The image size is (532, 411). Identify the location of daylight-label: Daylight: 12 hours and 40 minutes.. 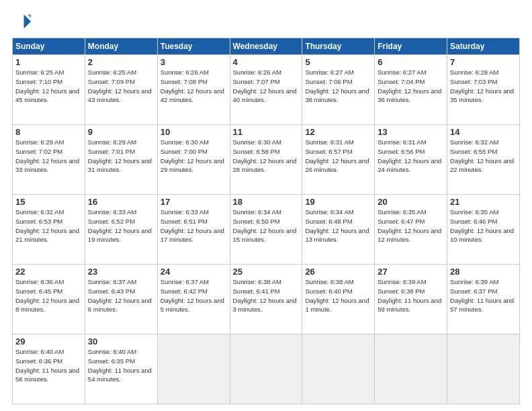
(265, 95).